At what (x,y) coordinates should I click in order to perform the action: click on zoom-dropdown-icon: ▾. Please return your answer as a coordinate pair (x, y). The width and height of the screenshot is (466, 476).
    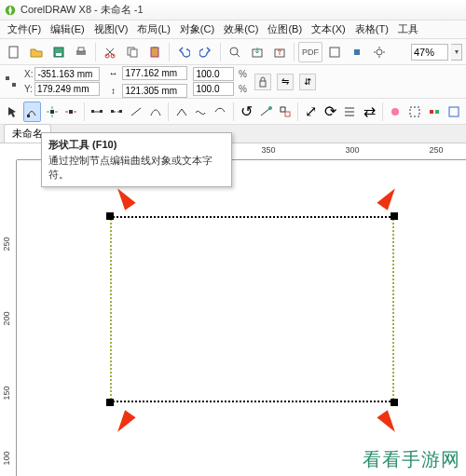
    Looking at the image, I should click on (457, 52).